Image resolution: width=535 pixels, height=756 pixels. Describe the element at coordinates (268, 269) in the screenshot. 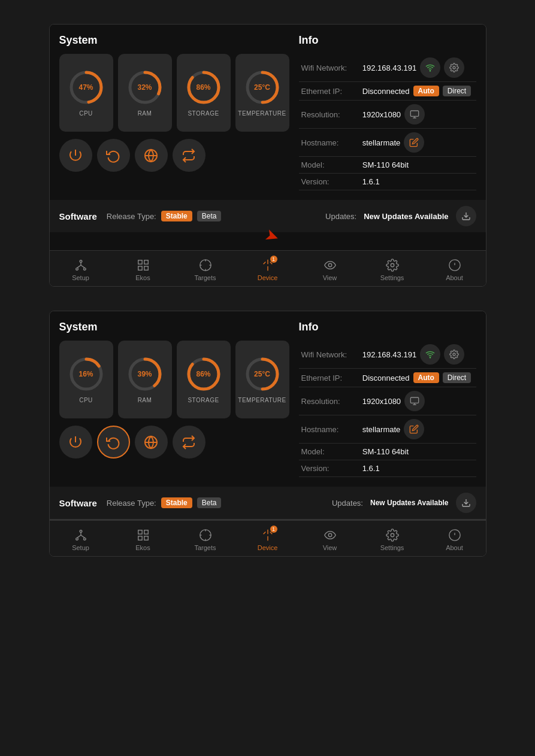

I see `nav-device-1: 1 Device` at that location.